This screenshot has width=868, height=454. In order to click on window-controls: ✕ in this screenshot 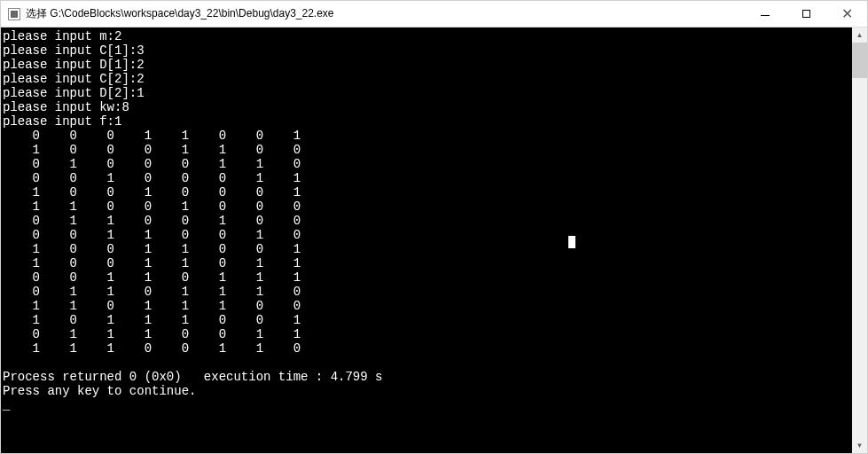, I will do `click(806, 14)`.